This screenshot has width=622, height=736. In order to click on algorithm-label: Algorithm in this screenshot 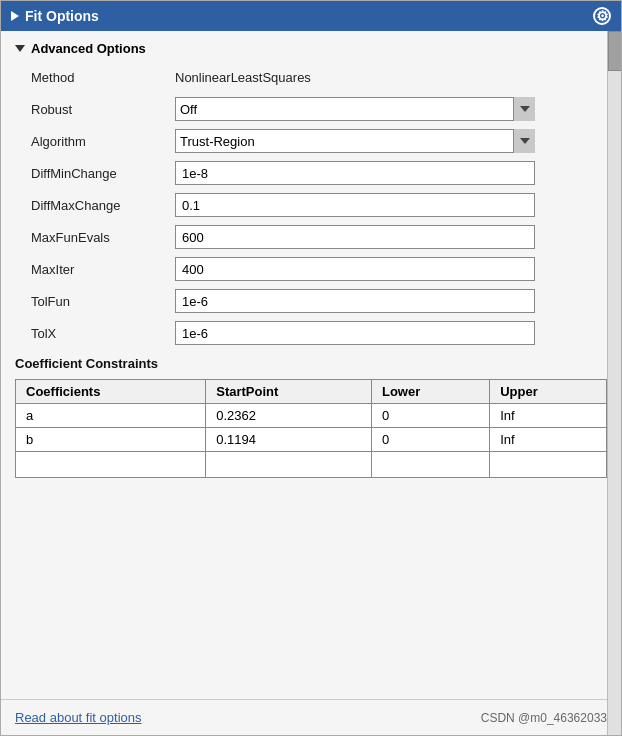, I will do `click(95, 142)`.